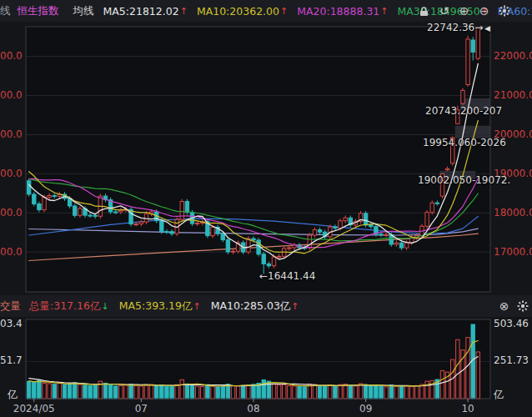 The width and height of the screenshot is (532, 417). Describe the element at coordinates (499, 395) in the screenshot. I see `volume-unit-label: 亿` at that location.